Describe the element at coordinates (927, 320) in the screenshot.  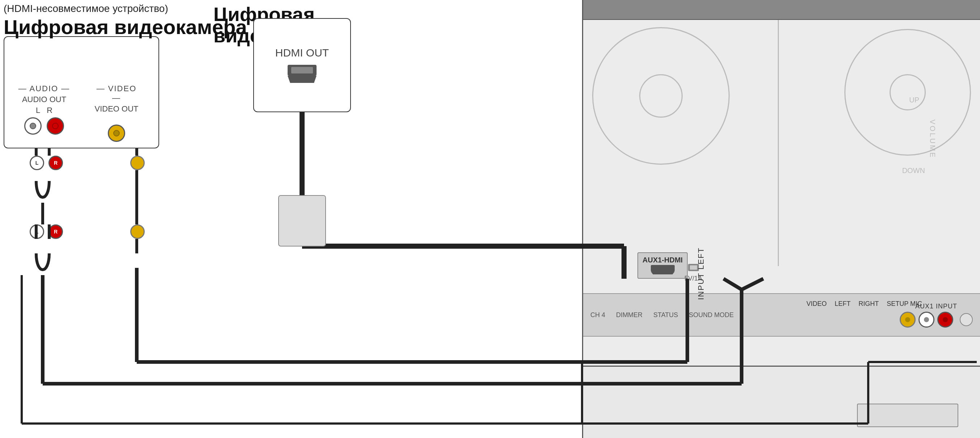
I see `left-rca-inner` at that location.